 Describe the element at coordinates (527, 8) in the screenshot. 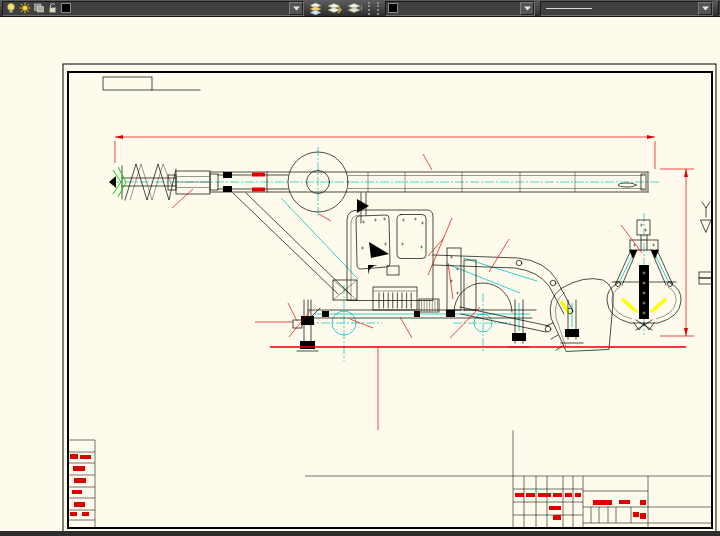

I see `color-combo-dropdown` at that location.